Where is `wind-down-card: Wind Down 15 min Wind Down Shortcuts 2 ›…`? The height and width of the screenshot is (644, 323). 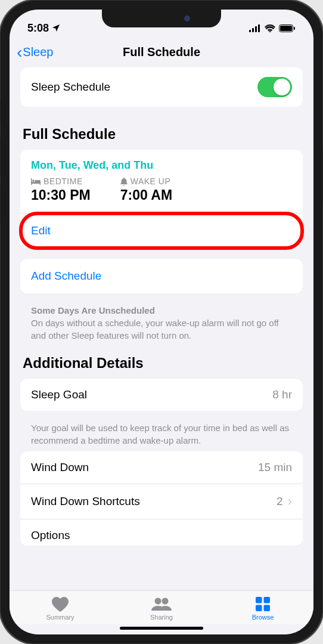
wind-down-card: Wind Down 15 min Wind Down Shortcuts 2 ›… is located at coordinates (162, 499).